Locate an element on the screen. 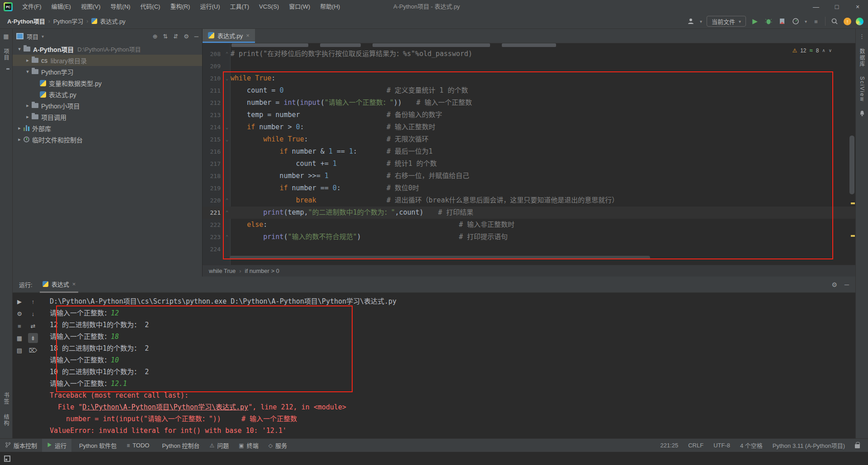  minimize-button: — is located at coordinates (816, 7).